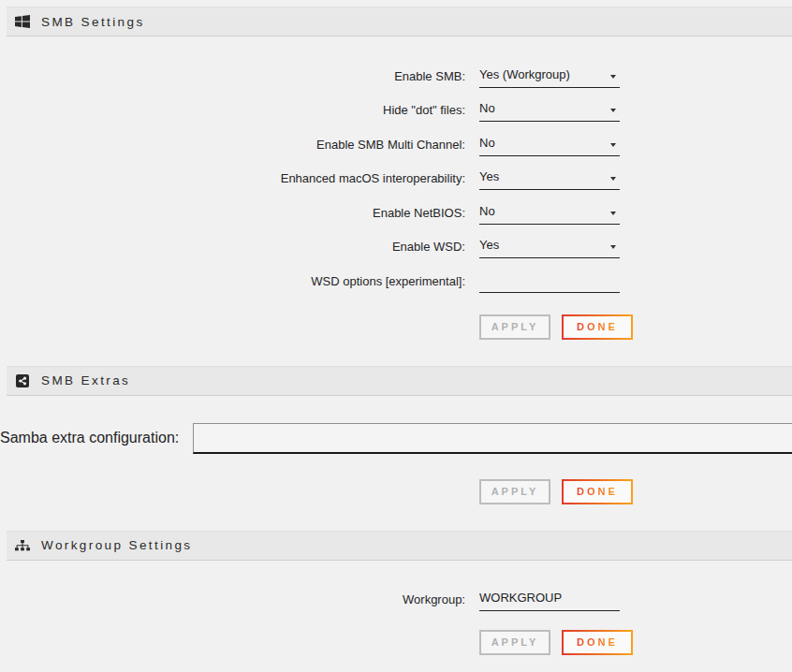 The height and width of the screenshot is (672, 792). I want to click on field-label: Enhanced macOS interoperability:, so click(232, 178).